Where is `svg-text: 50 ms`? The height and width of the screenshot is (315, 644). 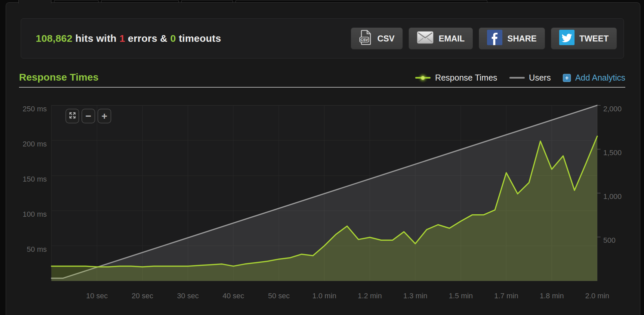
svg-text: 50 ms is located at coordinates (37, 249).